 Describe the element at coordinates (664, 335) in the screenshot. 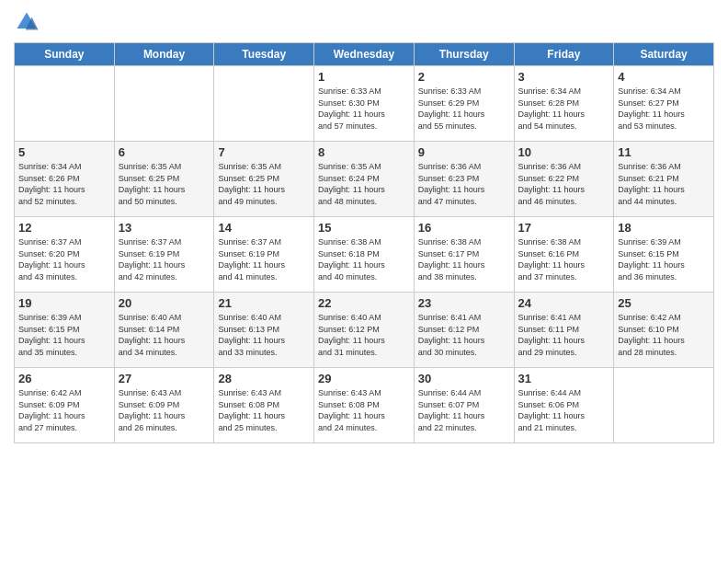

I see `day-info: Sunrise: 6:42 AM Sunset: 6:10 PM Dayligh…` at that location.